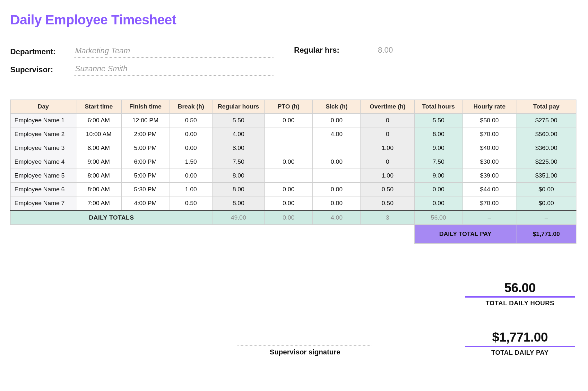 This screenshot has width=588, height=391. I want to click on totals-pto: 0.00, so click(289, 218).